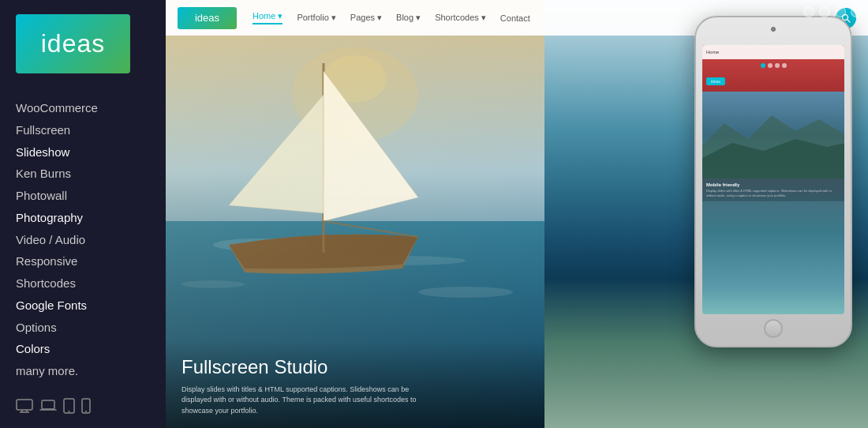 The width and height of the screenshot is (868, 428). I want to click on monitor-icon, so click(24, 406).